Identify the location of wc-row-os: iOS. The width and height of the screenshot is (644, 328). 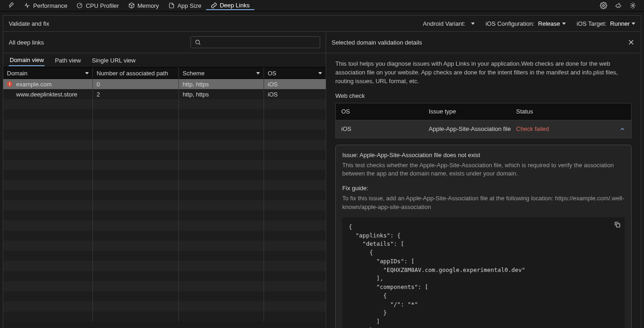
(385, 129).